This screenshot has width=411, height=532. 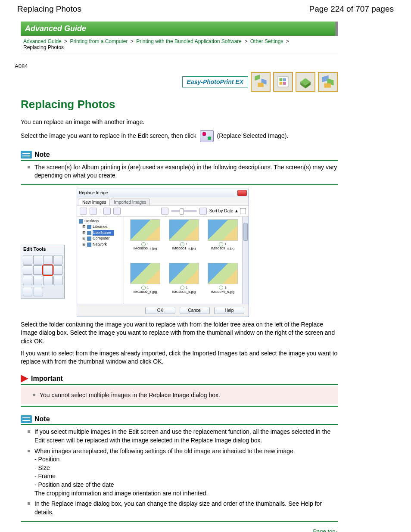 I want to click on edit-tools-title: Edit Tools, so click(x=43, y=249).